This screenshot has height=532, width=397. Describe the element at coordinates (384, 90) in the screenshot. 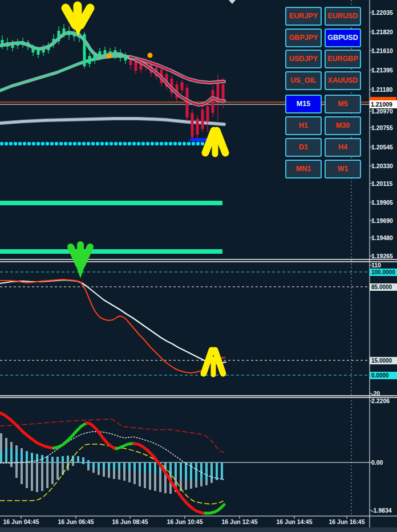

I see `price-axis-label: 1.21180` at that location.